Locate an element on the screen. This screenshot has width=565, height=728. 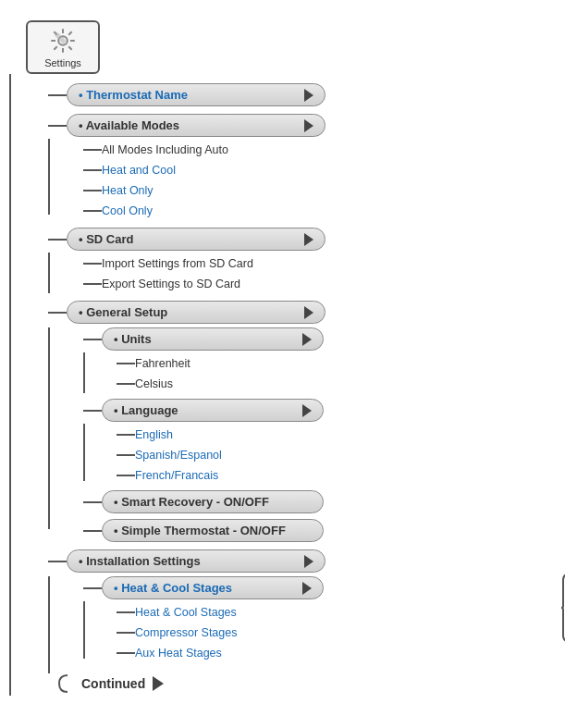
units-arrow is located at coordinates (307, 339).